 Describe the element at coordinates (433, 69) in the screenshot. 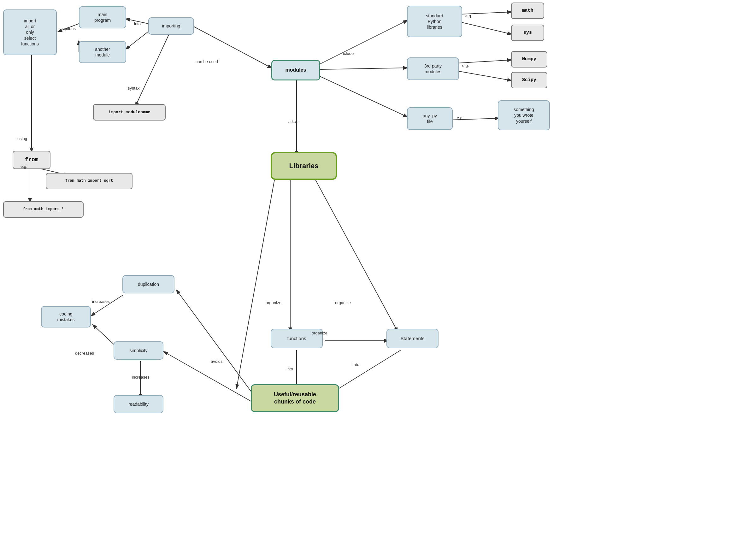

I see `third-party-label: 3rd partymodules` at that location.